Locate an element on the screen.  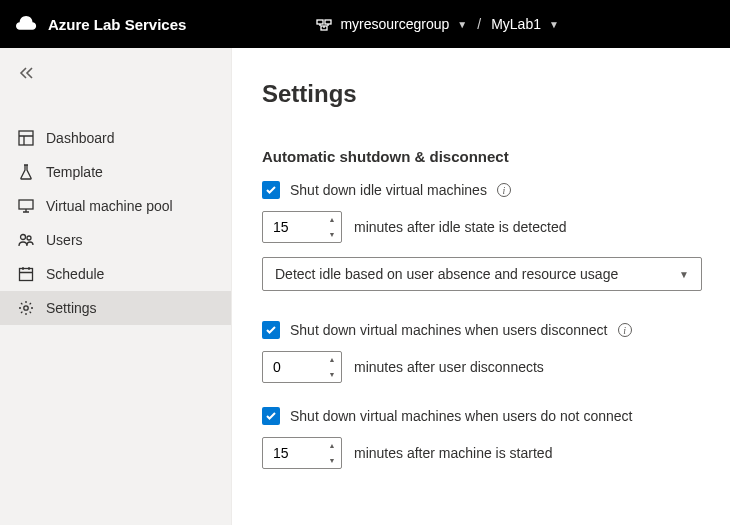
dashboard-icon is located at coordinates (26, 138).